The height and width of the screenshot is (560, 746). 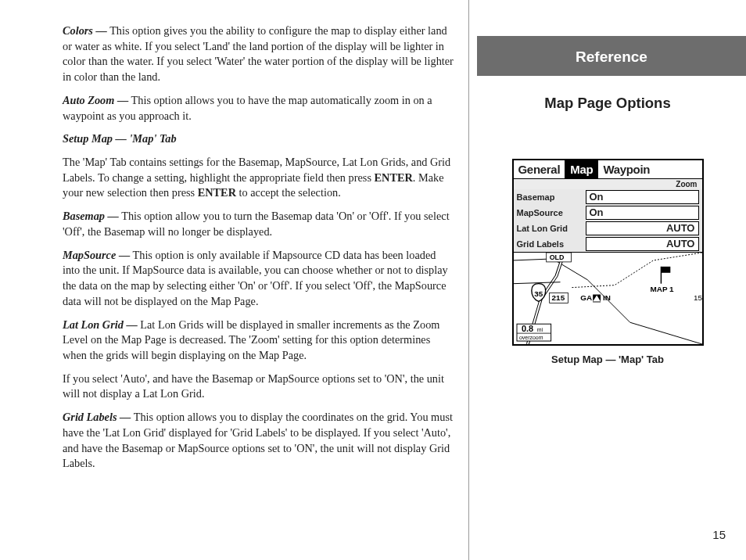 I want to click on label-mapsource: MapSource —, so click(x=96, y=255).